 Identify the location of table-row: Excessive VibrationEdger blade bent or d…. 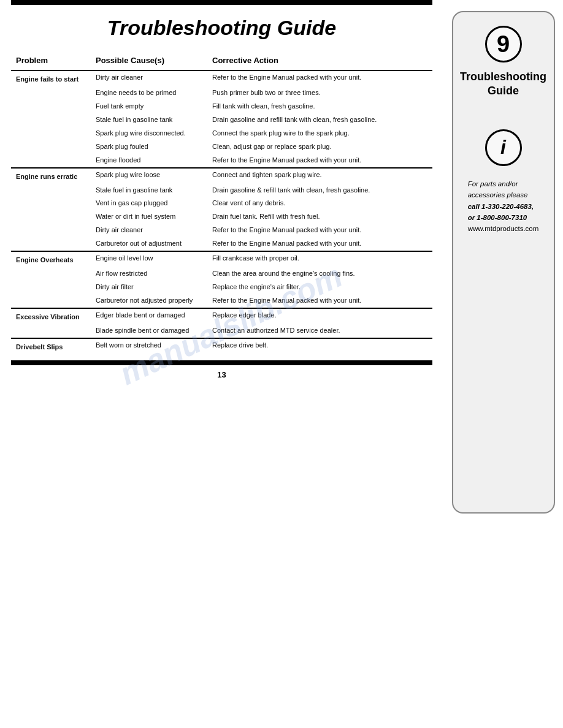
(222, 316).